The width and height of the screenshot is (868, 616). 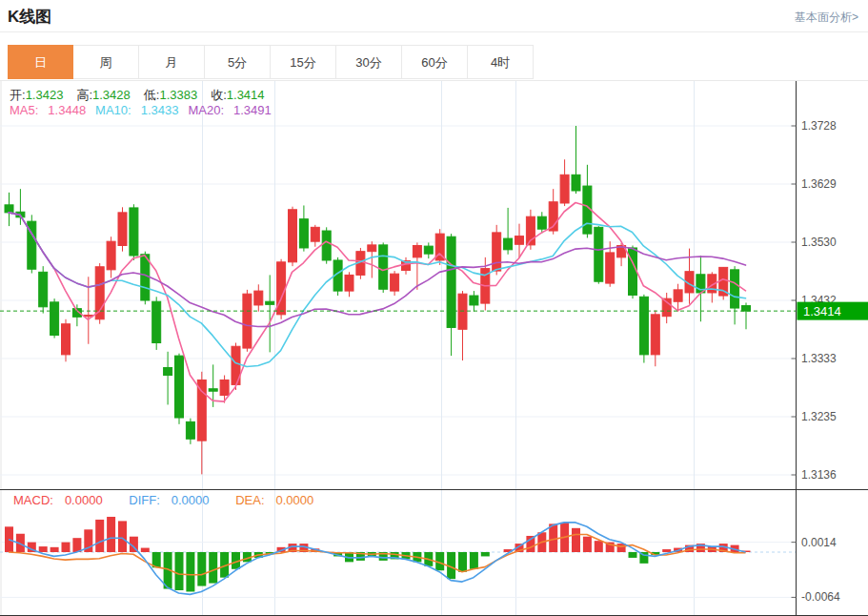 I want to click on tab-60分: 60分, so click(x=434, y=62).